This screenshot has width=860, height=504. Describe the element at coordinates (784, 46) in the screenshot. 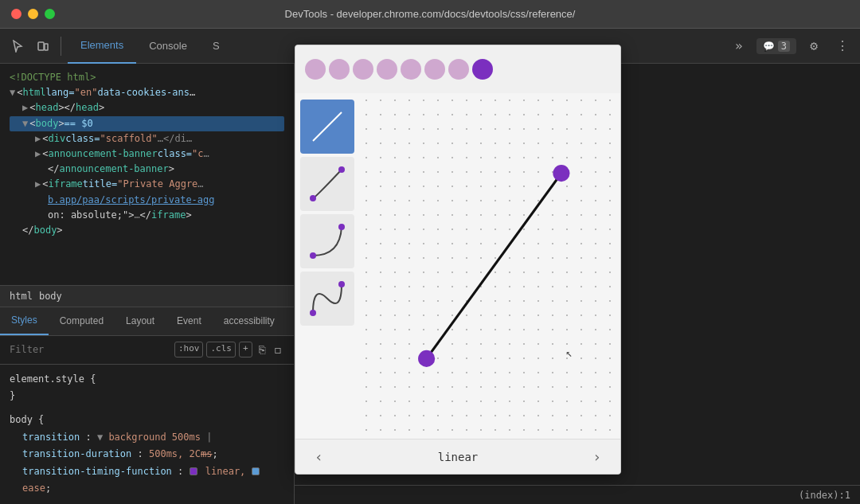

I see `chat-count: 3` at that location.